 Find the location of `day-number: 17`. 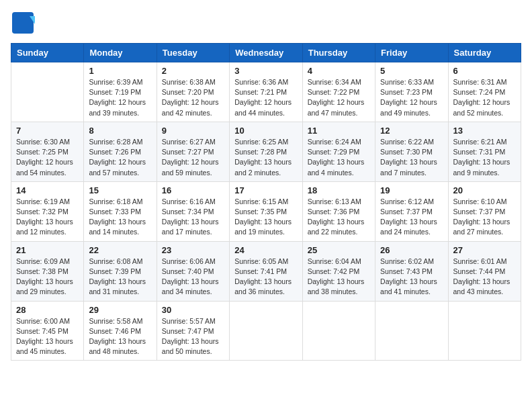

day-number: 17 is located at coordinates (266, 191).